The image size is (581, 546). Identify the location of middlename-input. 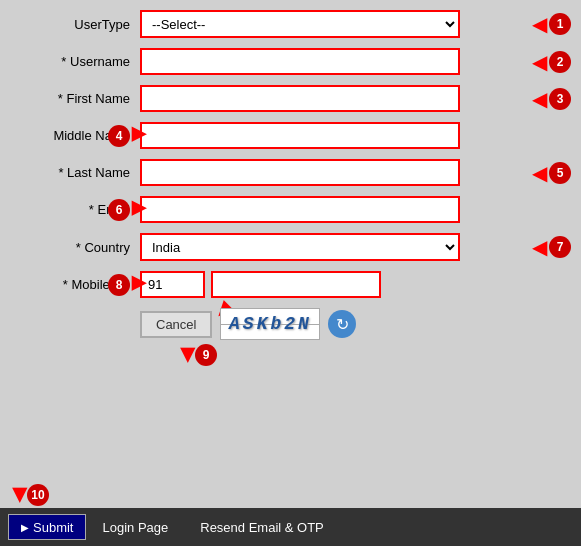
(300, 136).